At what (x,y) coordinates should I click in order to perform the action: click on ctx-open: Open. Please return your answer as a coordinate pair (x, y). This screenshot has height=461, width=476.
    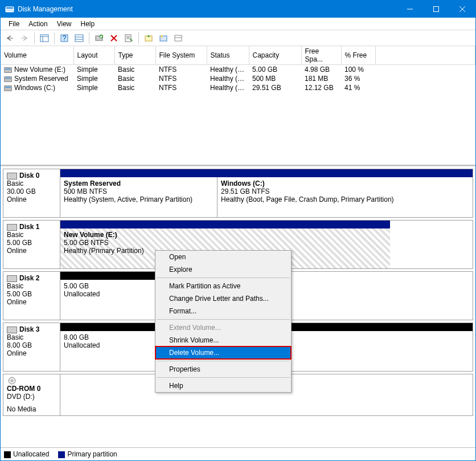
    Looking at the image, I should click on (223, 257).